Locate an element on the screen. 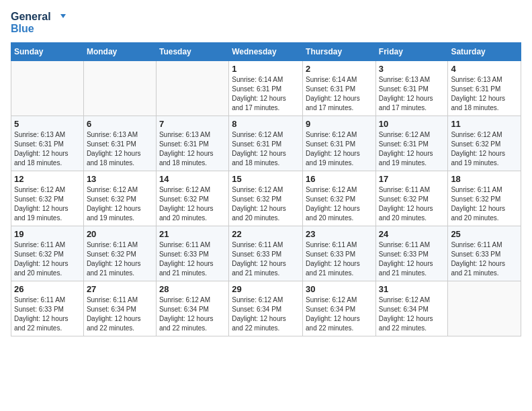  calendar-cell: 3Sunrise: 6:13 AM Sunset: 6:31 PM Daylig… is located at coordinates (412, 89).